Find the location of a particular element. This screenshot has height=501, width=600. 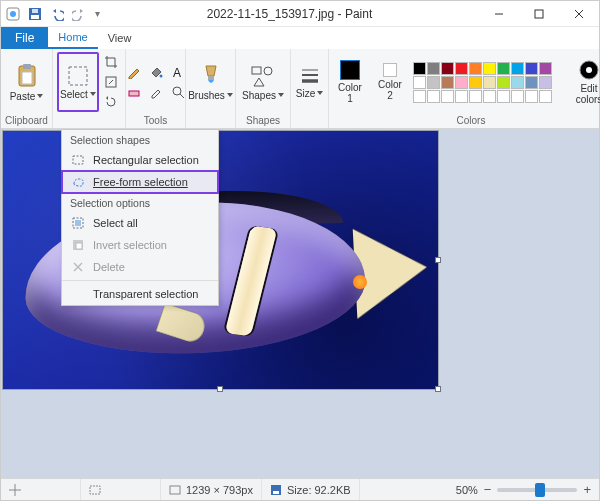

checkbox-icon is located at coordinates (78, 294).